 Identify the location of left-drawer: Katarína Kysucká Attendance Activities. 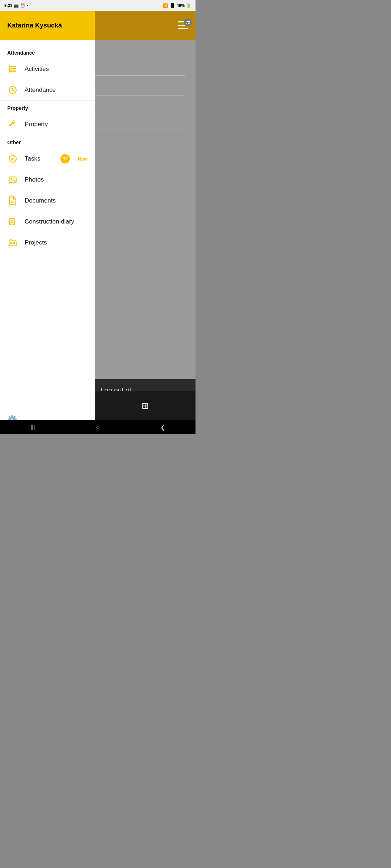
(47, 222).